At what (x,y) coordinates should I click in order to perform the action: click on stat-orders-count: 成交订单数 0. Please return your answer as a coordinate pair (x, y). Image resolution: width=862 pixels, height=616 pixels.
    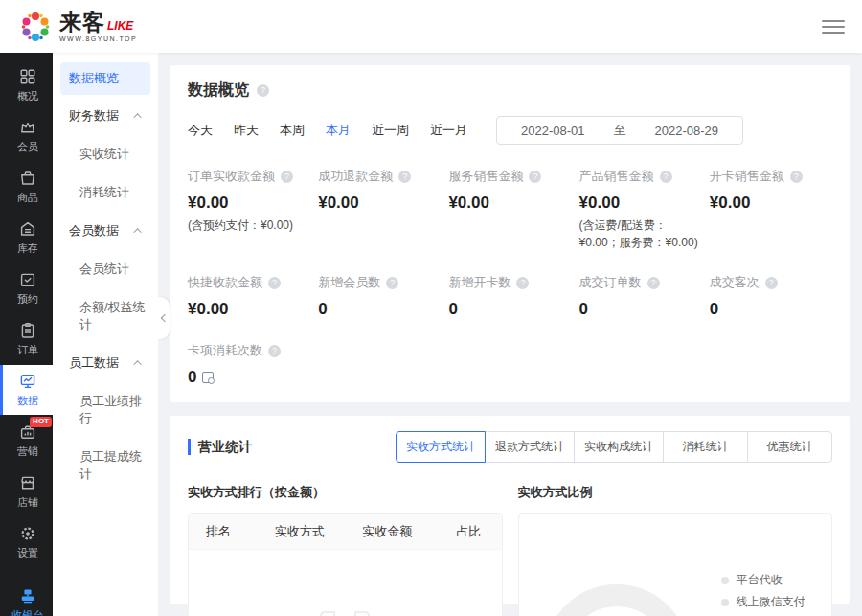
    Looking at the image, I should click on (641, 297).